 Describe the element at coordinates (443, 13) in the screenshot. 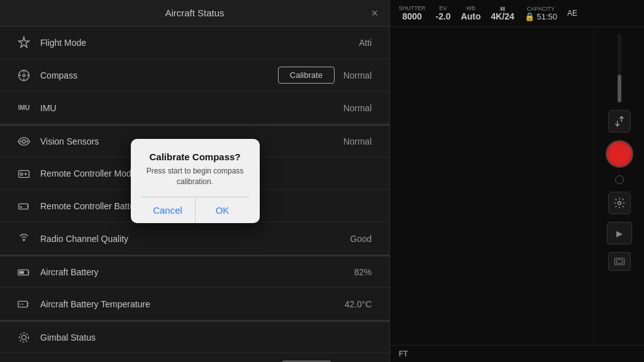

I see `ev-display: EV -2.0` at that location.